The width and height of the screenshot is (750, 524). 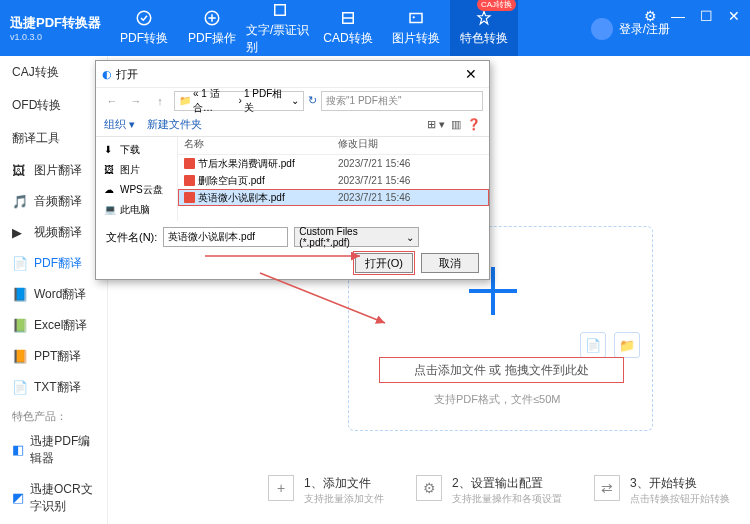 I want to click on tab-label: PDF操作, so click(x=212, y=38).